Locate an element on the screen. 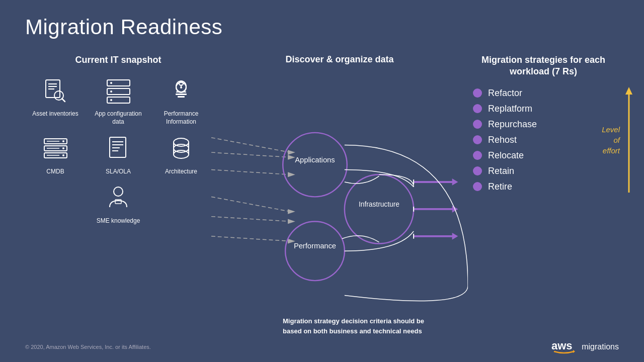 This screenshot has width=644, height=362. architecture-label: Architecture is located at coordinates (181, 172).